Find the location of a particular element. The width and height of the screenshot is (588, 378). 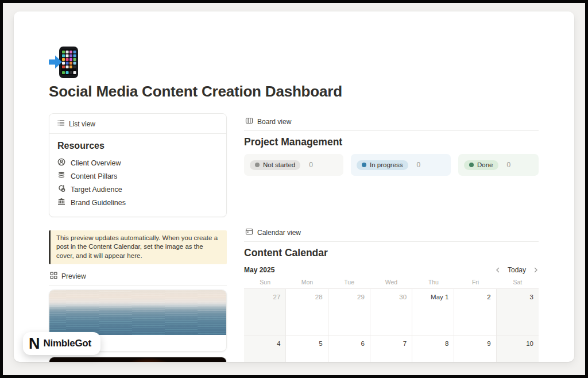

gallery-grid-icon is located at coordinates (54, 276).